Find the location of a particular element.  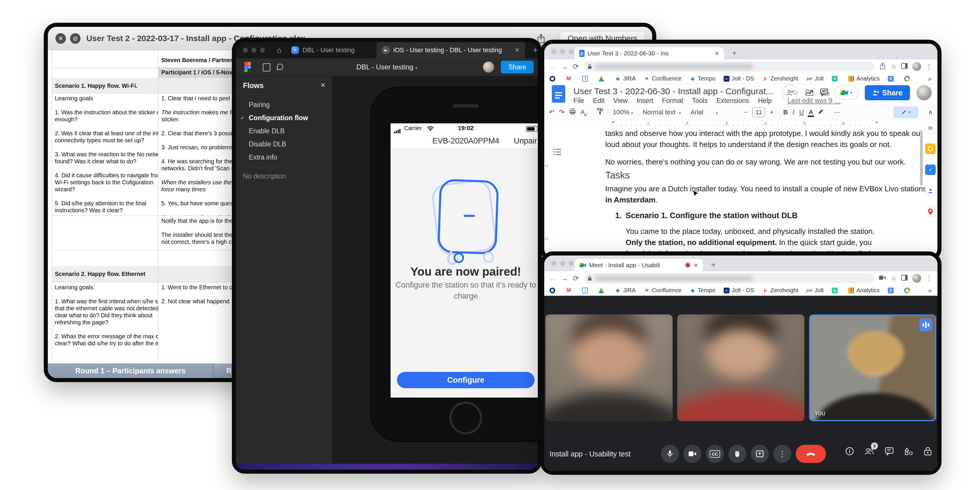

bookmark-item: ◆ JIRA is located at coordinates (625, 290).